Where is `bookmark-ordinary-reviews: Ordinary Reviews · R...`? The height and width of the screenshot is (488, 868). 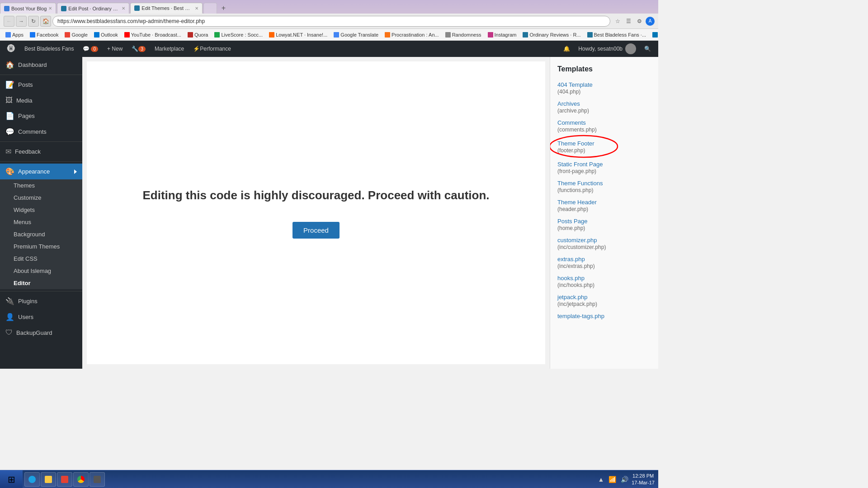
bookmark-ordinary-reviews: Ordinary Reviews · R... is located at coordinates (552, 35).